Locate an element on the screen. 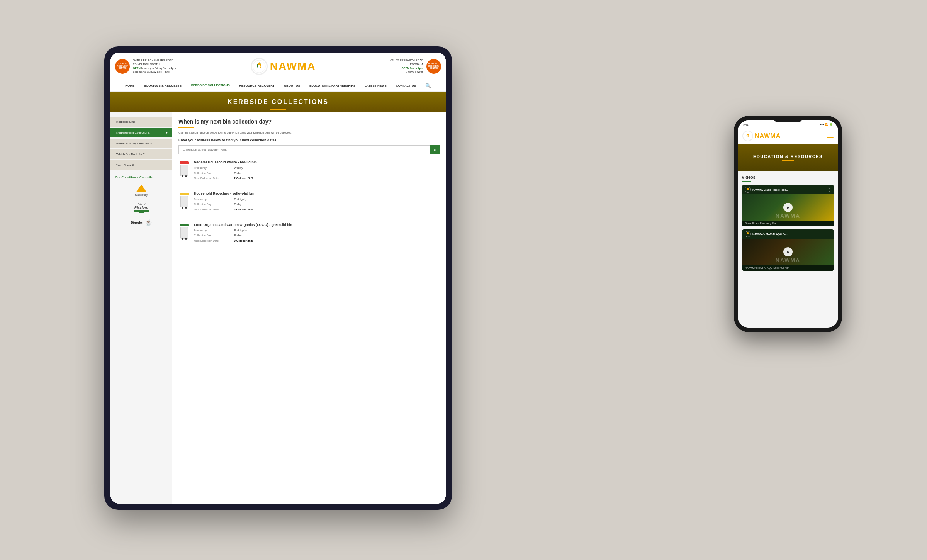 The width and height of the screenshot is (927, 560). nav-about: ABOUT US is located at coordinates (292, 86).